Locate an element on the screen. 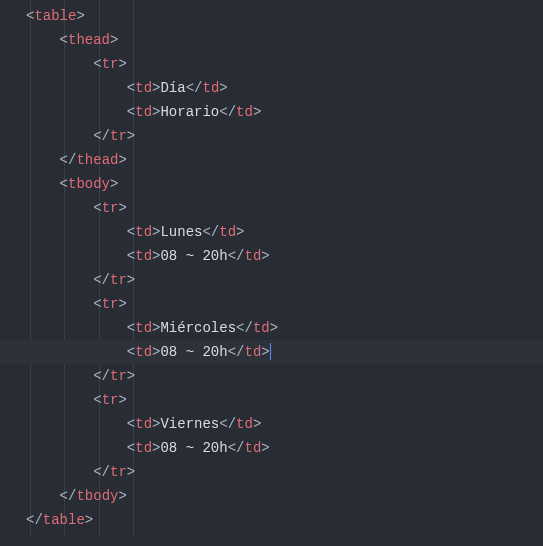 The image size is (543, 546). text-cursor is located at coordinates (270, 352).